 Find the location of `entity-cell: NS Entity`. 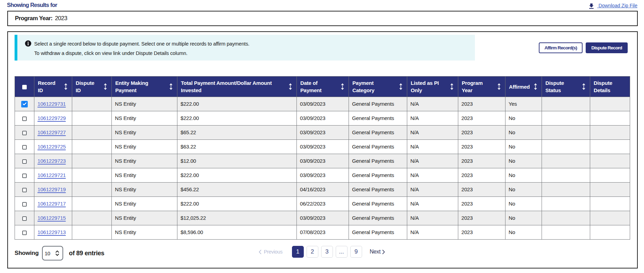

entity-cell: NS Entity is located at coordinates (144, 147).